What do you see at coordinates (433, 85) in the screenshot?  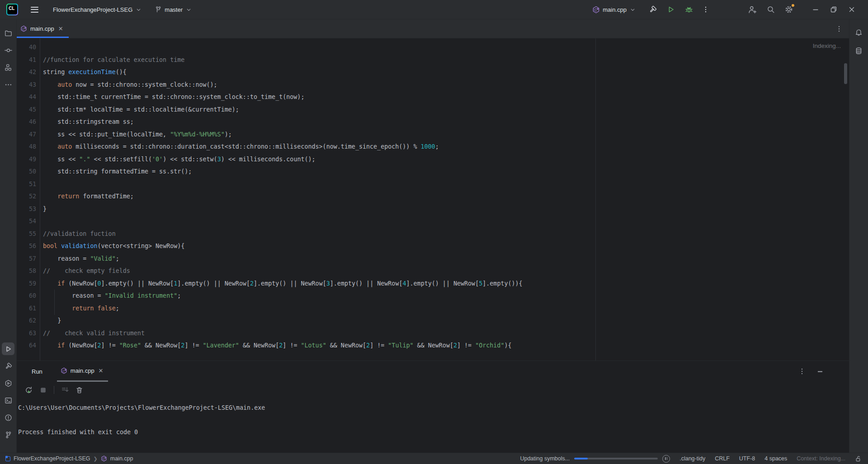 I see `code-line: 43 auto now = std::chrono::system_clock:…` at bounding box center [433, 85].